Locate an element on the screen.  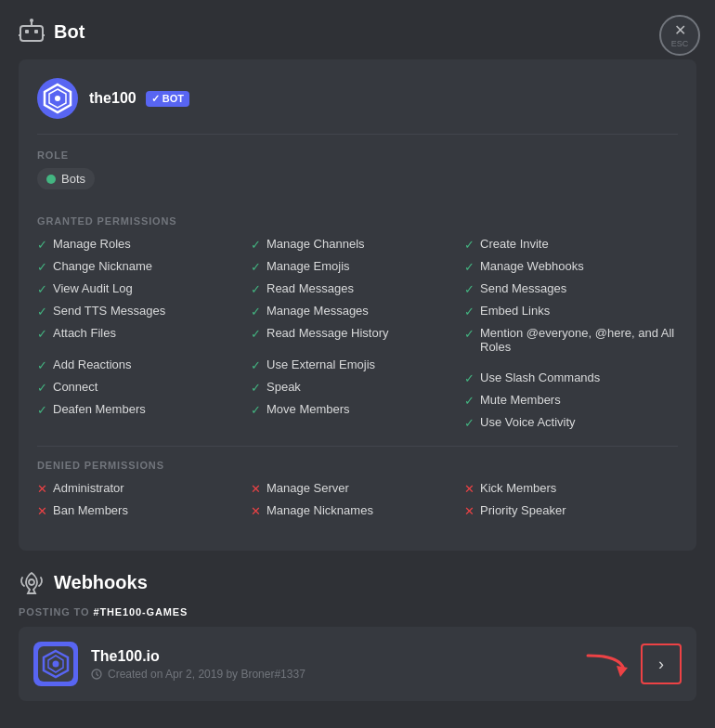
bot-icon is located at coordinates (32, 32).